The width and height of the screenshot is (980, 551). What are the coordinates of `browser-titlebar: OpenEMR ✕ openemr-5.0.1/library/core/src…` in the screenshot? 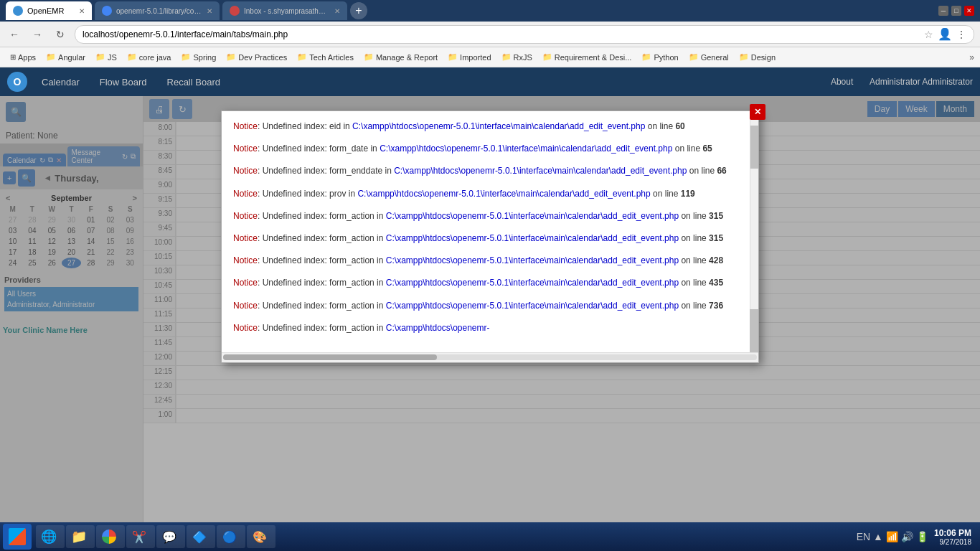 It's located at (490, 11).